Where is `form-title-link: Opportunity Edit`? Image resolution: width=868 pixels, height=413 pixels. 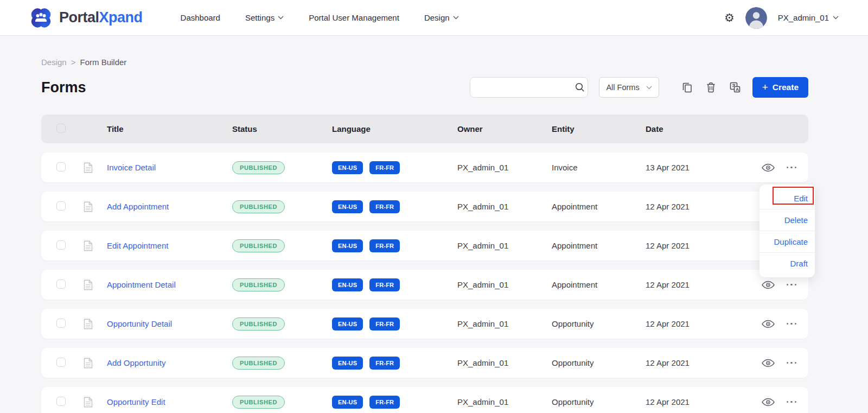
form-title-link: Opportunity Edit is located at coordinates (136, 402).